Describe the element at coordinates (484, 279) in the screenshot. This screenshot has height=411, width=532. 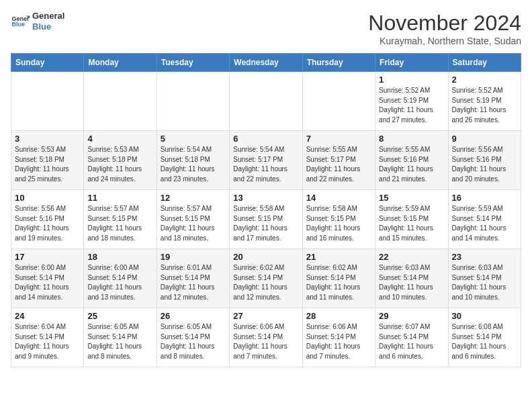
I see `calendar-cell: 23Sunrise: 6:03 AMSunset: 5:14 PMDayligh…` at that location.